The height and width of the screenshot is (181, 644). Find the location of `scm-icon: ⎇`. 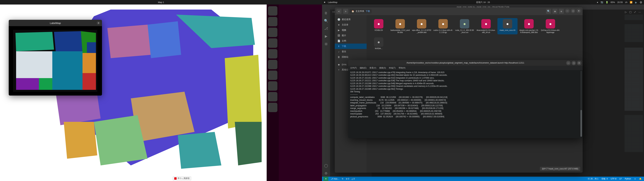

scm-icon: ⎇ is located at coordinates (326, 28).